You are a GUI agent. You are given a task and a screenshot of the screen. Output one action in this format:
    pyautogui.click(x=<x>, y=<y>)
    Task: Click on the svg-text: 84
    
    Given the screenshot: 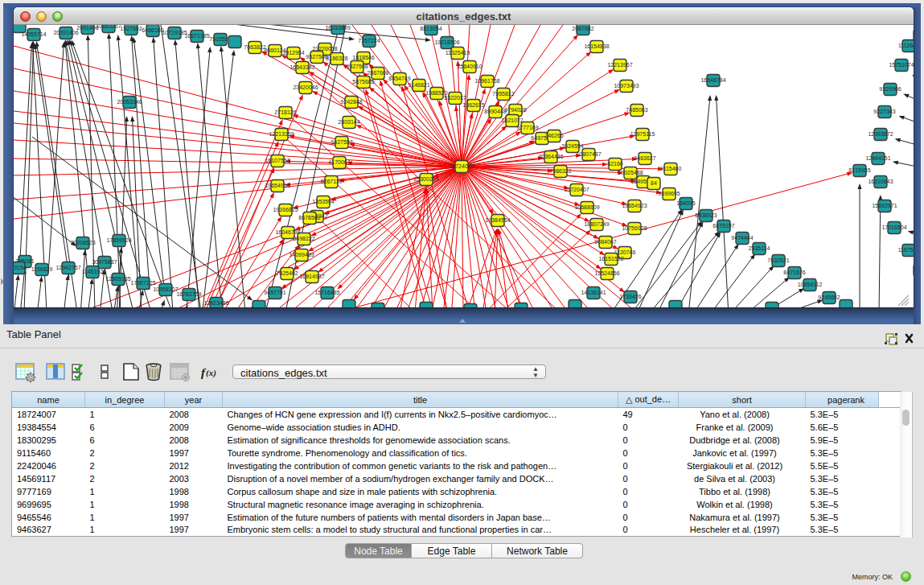 What is the action you would take?
    pyautogui.click(x=654, y=183)
    